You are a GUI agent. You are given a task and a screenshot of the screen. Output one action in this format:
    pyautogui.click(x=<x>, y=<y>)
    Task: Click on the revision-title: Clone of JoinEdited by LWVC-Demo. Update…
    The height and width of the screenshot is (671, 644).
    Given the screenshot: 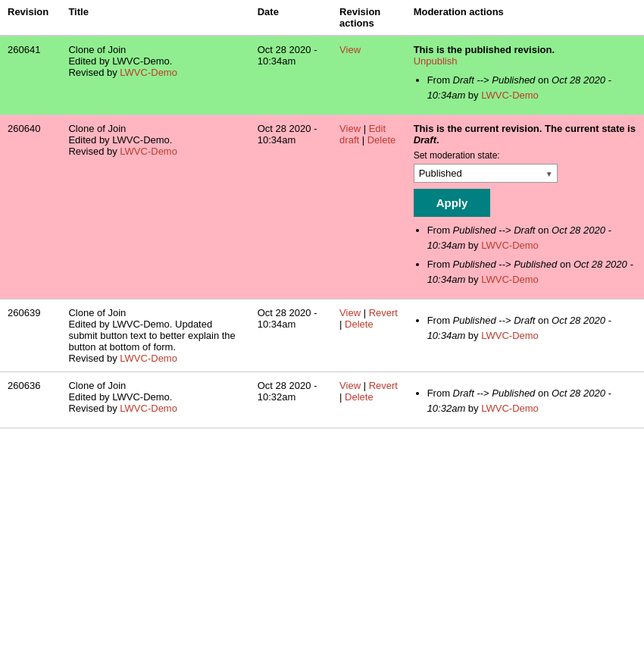 What is the action you would take?
    pyautogui.click(x=155, y=336)
    